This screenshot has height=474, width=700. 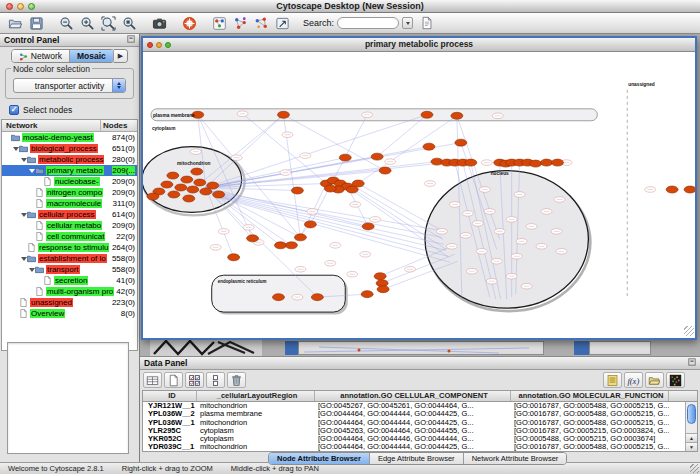 What do you see at coordinates (10, 6) in the screenshot?
I see `close-button` at bounding box center [10, 6].